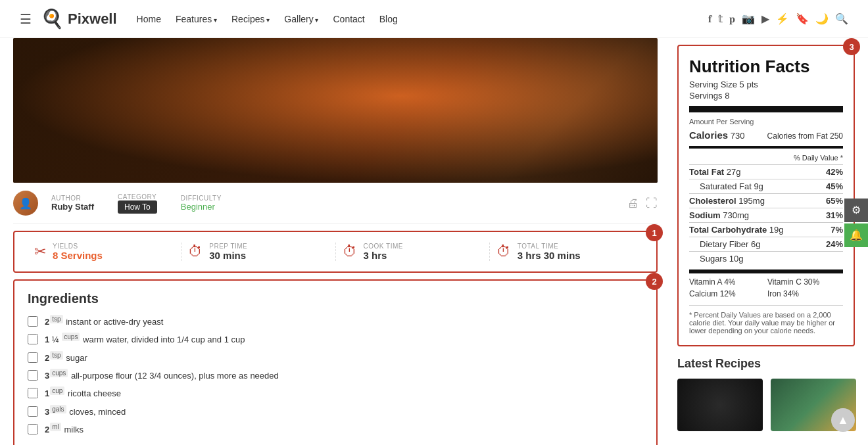 This screenshot has height=445, width=868. Describe the element at coordinates (805, 294) in the screenshot. I see `iron: Iron 34%` at that location.